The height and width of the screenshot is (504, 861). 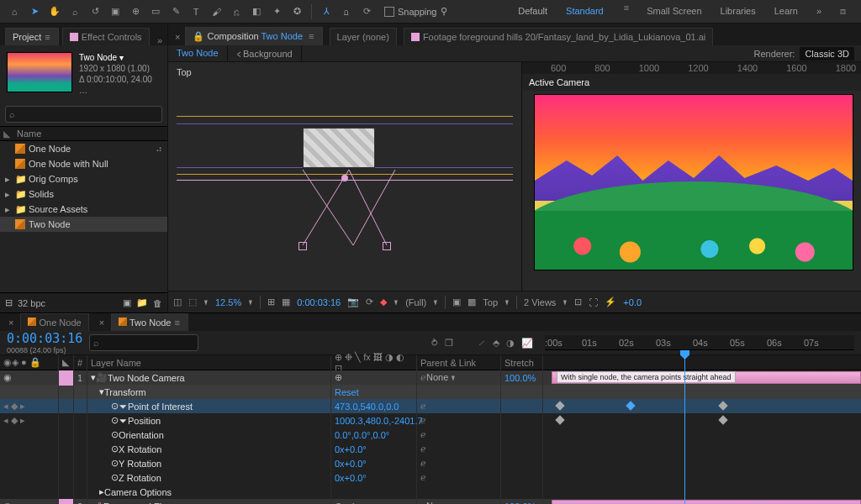 I want to click on camera-tool-icon: ▣, so click(x=115, y=12).